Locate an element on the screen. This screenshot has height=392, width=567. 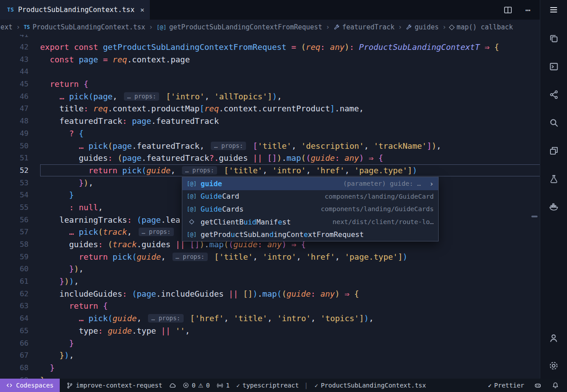
cloud-icon is located at coordinates (173, 385).